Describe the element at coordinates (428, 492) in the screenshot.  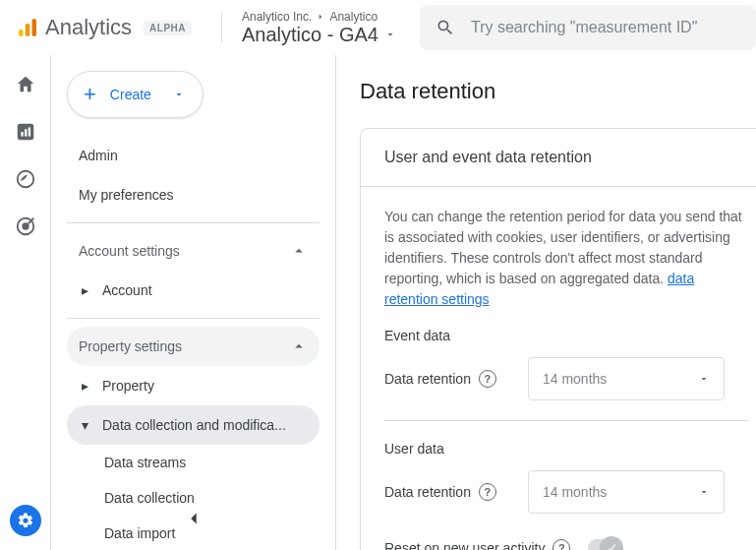
I see `user-retention-label: Data retention` at that location.